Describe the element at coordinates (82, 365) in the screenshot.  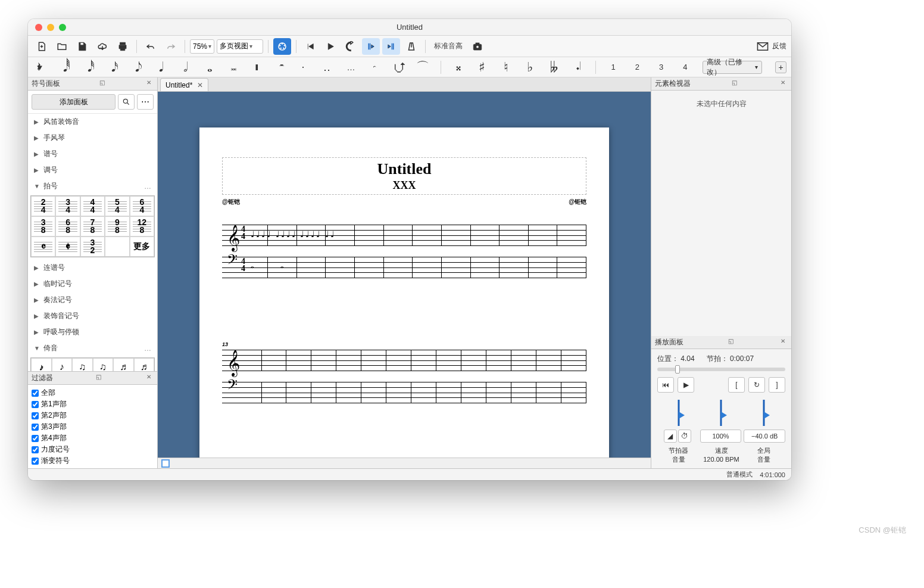
I see `grace-3: ♫` at that location.